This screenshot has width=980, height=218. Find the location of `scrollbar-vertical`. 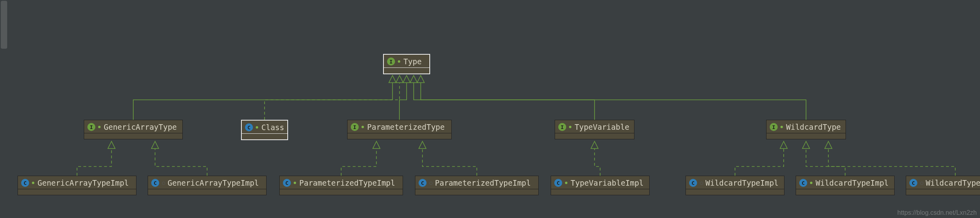

scrollbar-vertical is located at coordinates (4, 25).